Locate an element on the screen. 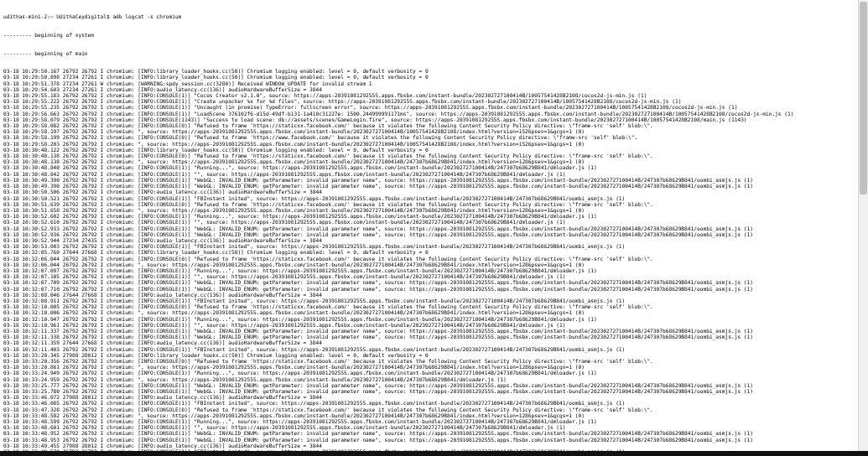 This screenshot has width=868, height=456. log-line: 03-18 10:30:51.658 26792 26792 I chromiu… is located at coordinates (434, 210).